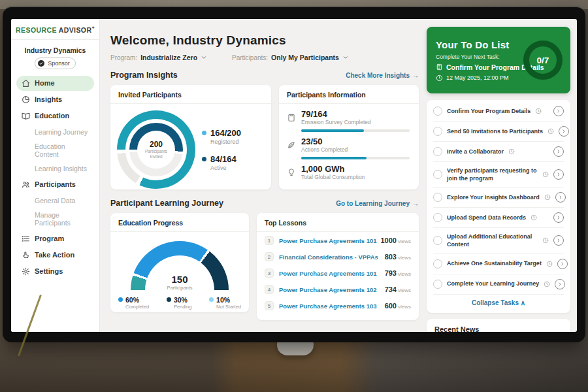 This screenshot has height=392, width=588. I want to click on task-label: Send 50 Invitations to Participants, so click(495, 131).